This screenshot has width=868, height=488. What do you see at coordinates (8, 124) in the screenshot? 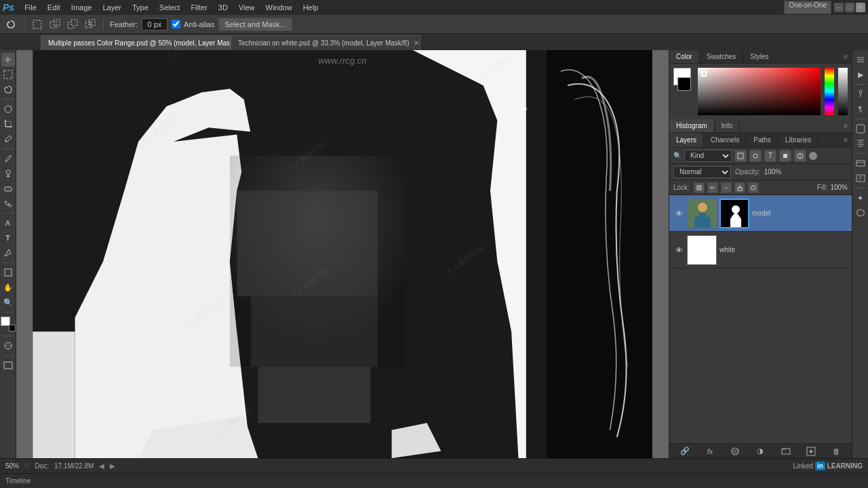
I see `crop-tool` at bounding box center [8, 124].